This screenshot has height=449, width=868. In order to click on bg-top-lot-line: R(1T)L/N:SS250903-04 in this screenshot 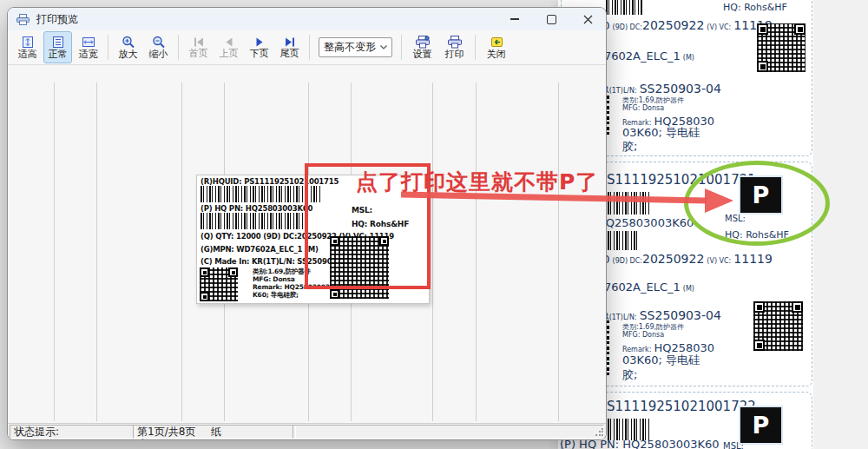, I will do `click(661, 89)`.